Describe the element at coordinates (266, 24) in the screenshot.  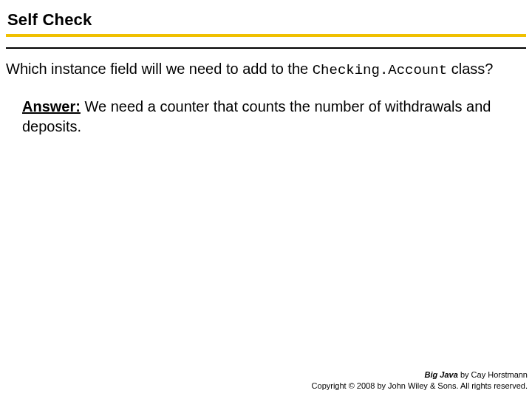
I see `title-block: Self Check` at that location.